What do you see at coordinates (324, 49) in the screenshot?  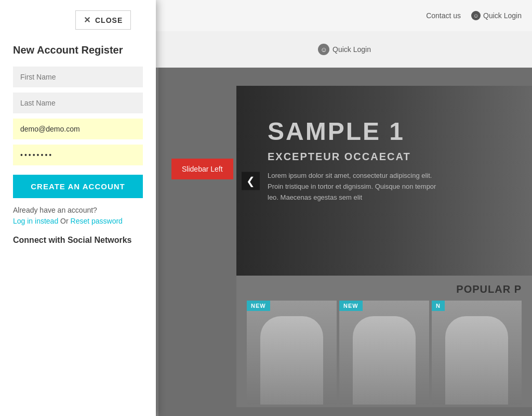 I see `account-icon-nav: ☺` at bounding box center [324, 49].